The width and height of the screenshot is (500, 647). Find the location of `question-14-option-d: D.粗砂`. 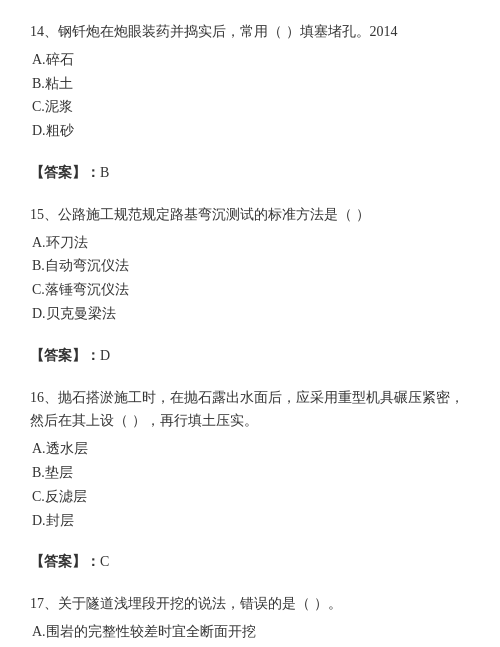

question-14-option-d: D.粗砂 is located at coordinates (251, 131).